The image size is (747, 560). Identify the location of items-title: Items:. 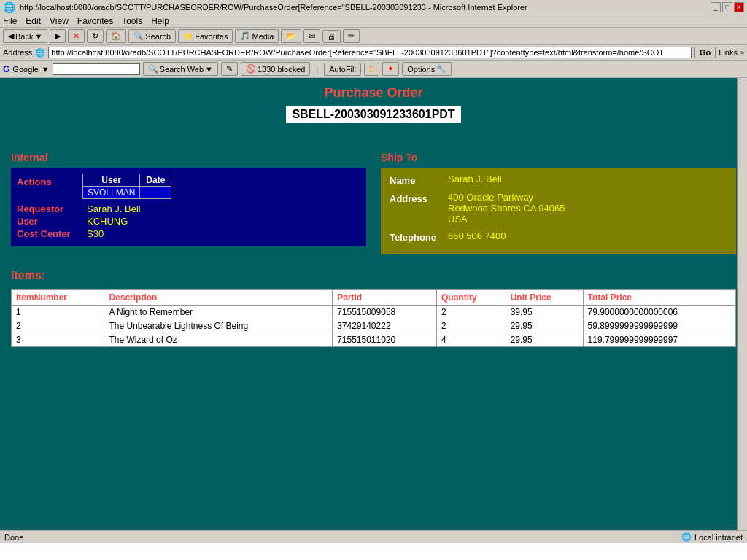
(374, 276).